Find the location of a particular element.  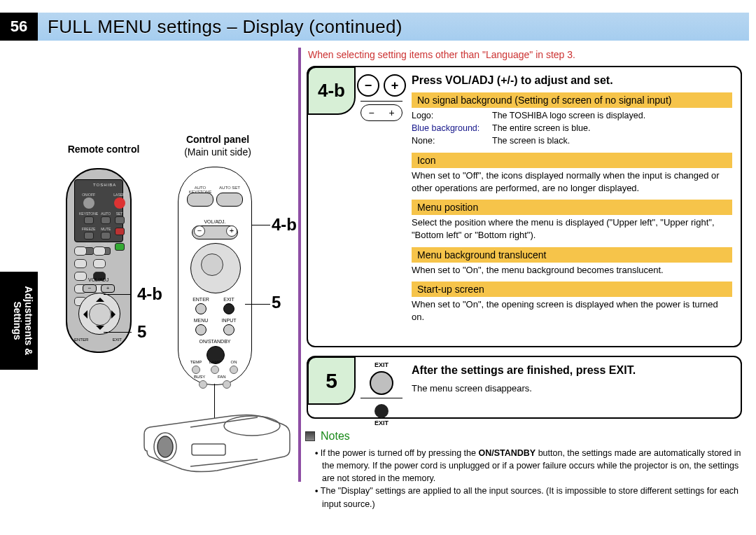

svg-text: Adjustments & is located at coordinates (29, 321).